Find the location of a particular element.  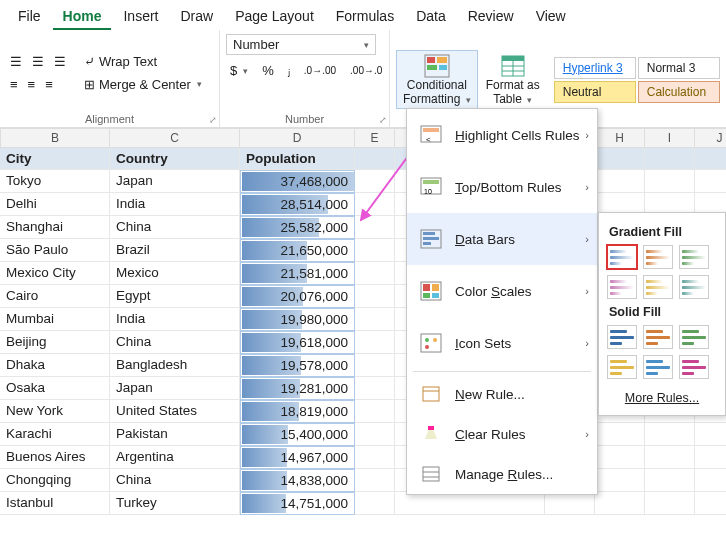

wrap-text-button: ⤶ Wrap Text is located at coordinates (143, 62).